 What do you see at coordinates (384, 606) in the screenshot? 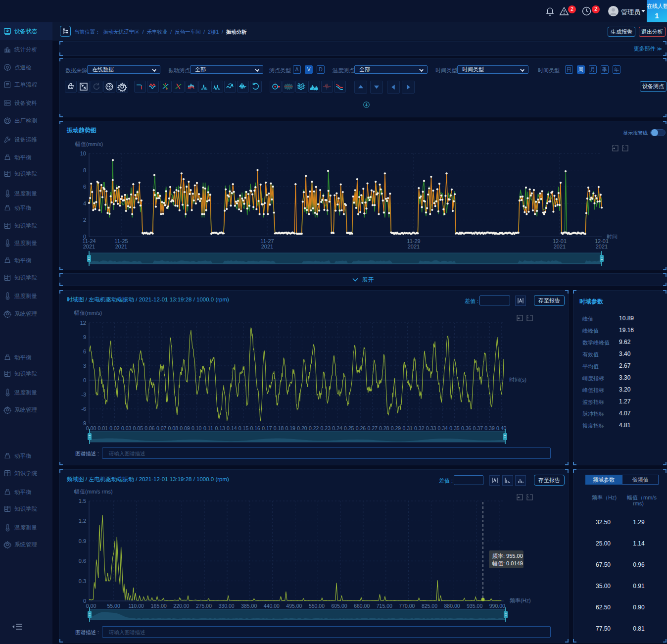
I see `svg-text: 715.00` at bounding box center [384, 606].